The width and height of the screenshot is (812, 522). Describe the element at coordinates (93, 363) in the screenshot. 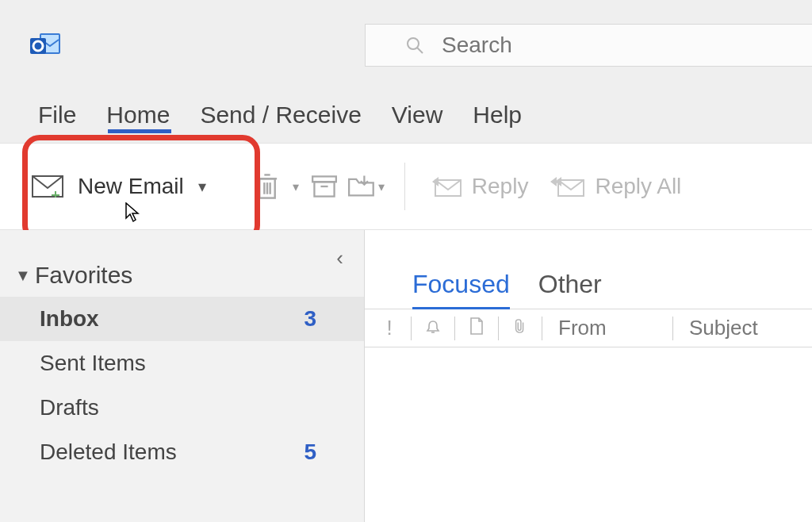

I see `folder-label: Sent Items` at that location.